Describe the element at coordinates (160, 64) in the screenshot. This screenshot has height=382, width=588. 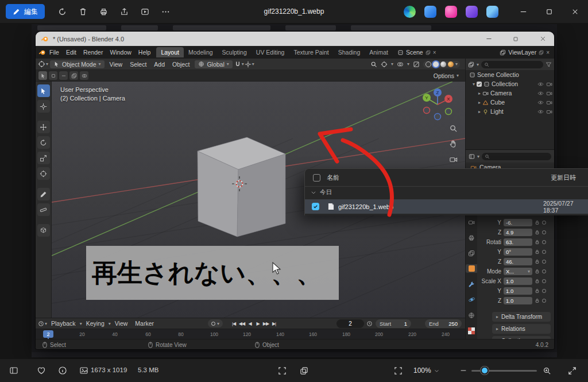
I see `menu-add: Add` at that location.